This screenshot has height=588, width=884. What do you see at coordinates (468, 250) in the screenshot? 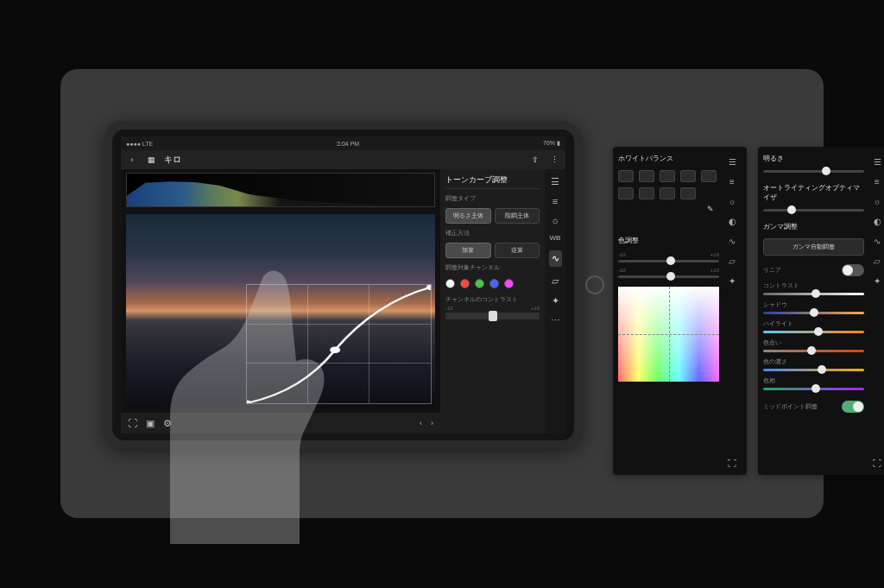
I see `method-opt-1: 加算` at bounding box center [468, 250].